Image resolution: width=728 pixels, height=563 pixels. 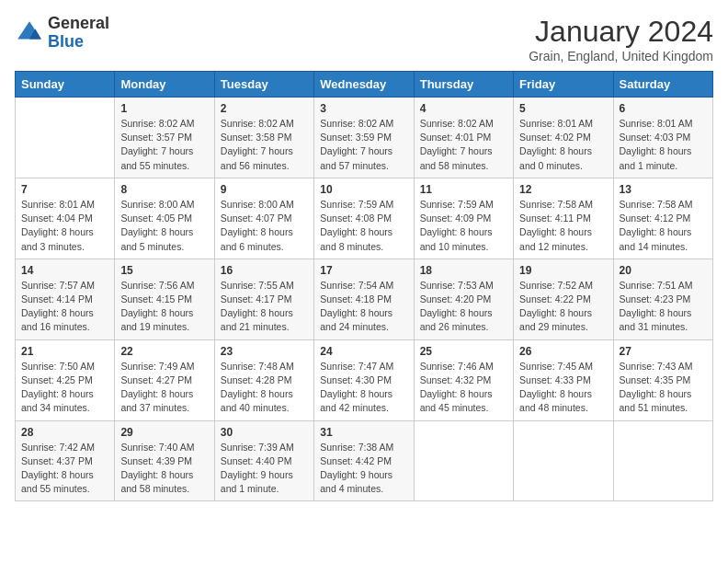 I want to click on day-info: Sunrise: 7:40 AMSunset: 4:39 PMDaylight:…, so click(x=164, y=469).